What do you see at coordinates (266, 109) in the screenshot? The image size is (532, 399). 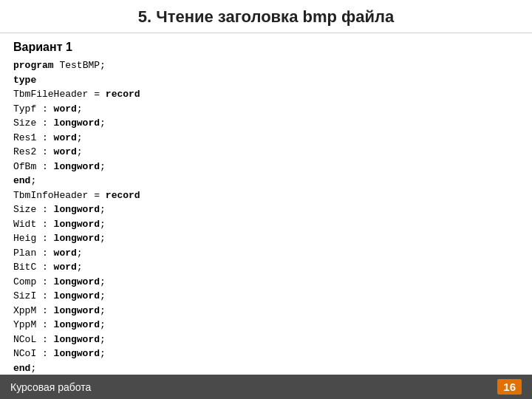 I see `code-line: Typf : word;` at bounding box center [266, 109].